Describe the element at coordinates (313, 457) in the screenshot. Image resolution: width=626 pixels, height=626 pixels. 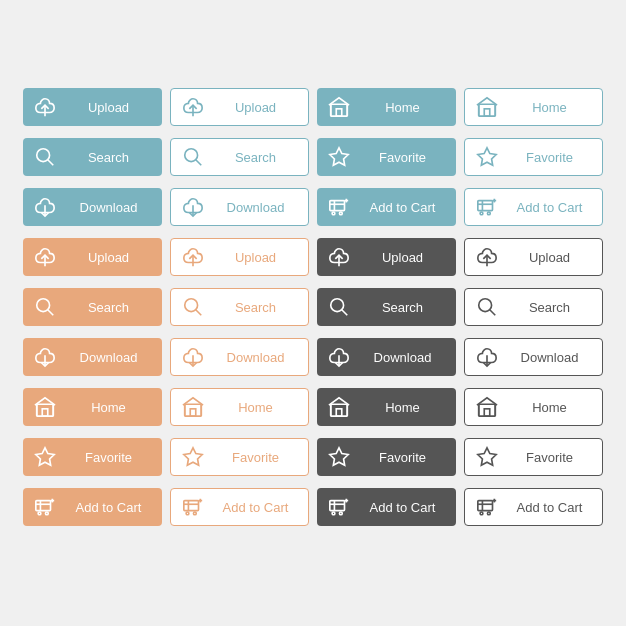
I see `button-row-7: Favorite Favorite Favorite Favorite` at that location.